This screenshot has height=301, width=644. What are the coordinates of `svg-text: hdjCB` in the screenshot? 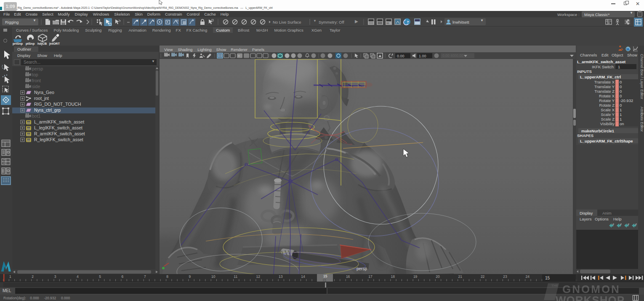 It's located at (42, 44).